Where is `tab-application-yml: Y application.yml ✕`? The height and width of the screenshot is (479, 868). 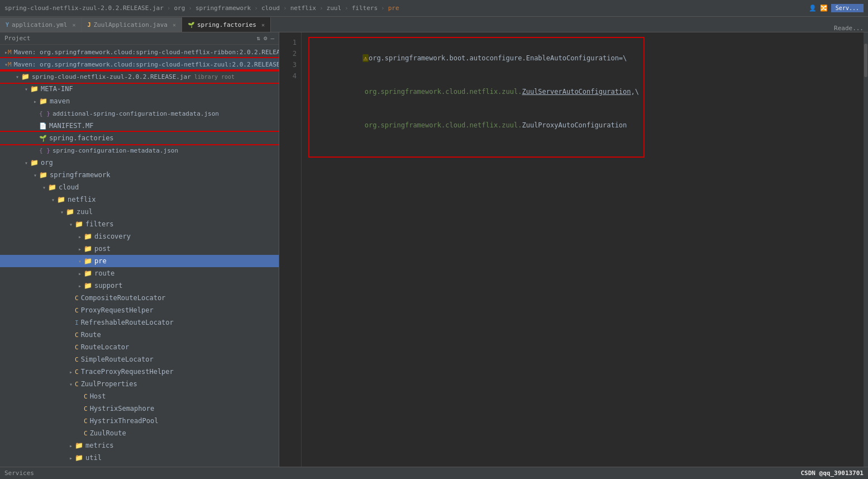
tab-application-yml: Y application.yml ✕ is located at coordinates (41, 25).